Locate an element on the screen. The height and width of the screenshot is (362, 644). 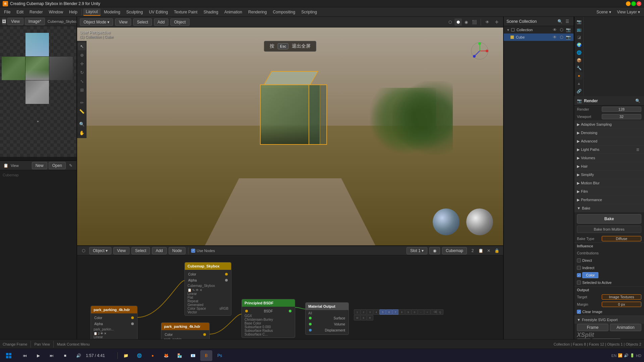
cube-eye-icon: 👁 is located at coordinates (555, 37).